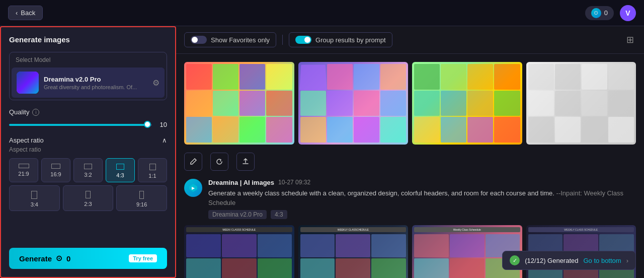 The width and height of the screenshot is (644, 278). I want to click on generate-button: Generate ⊙ 0 Try free, so click(88, 258).